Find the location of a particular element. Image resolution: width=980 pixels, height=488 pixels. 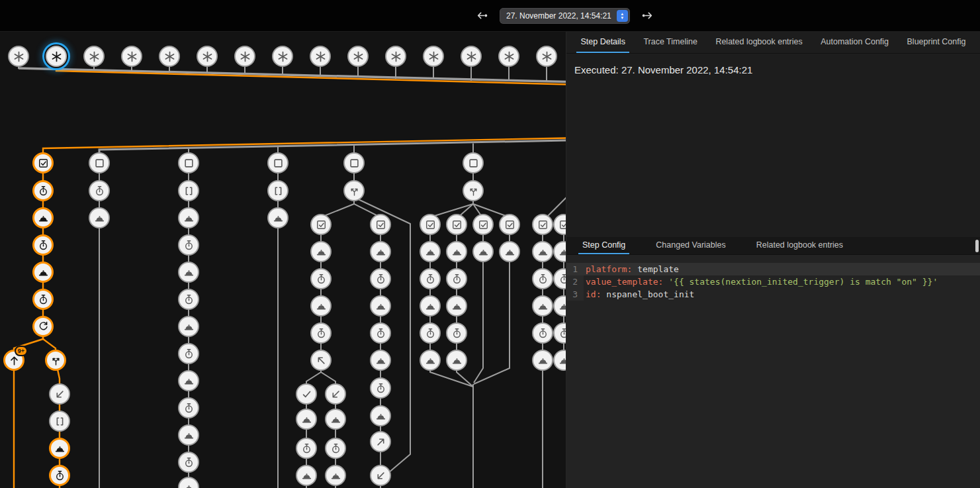

tab-changed-variables: Changed Variables is located at coordinates (691, 246).